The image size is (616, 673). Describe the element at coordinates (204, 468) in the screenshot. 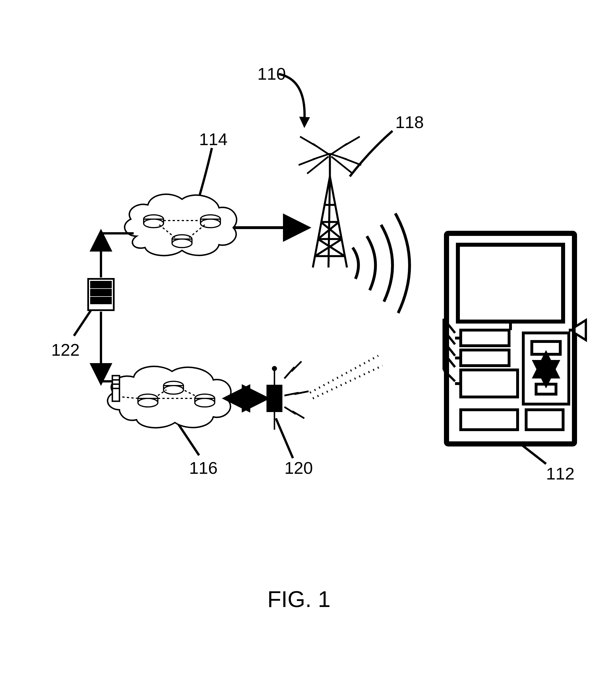

I see `label-116: 116` at that location.